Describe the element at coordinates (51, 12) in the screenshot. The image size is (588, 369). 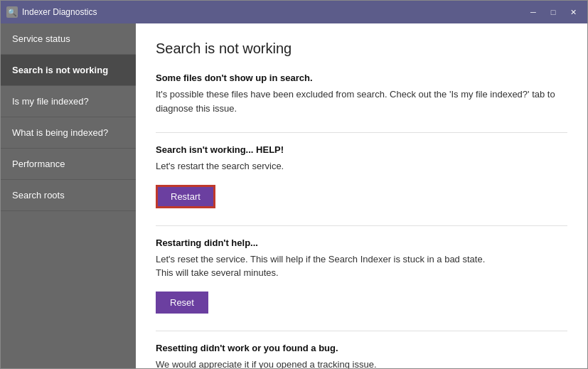
I see `title-bar-left: 🔍 Indexer Diagnostics` at that location.